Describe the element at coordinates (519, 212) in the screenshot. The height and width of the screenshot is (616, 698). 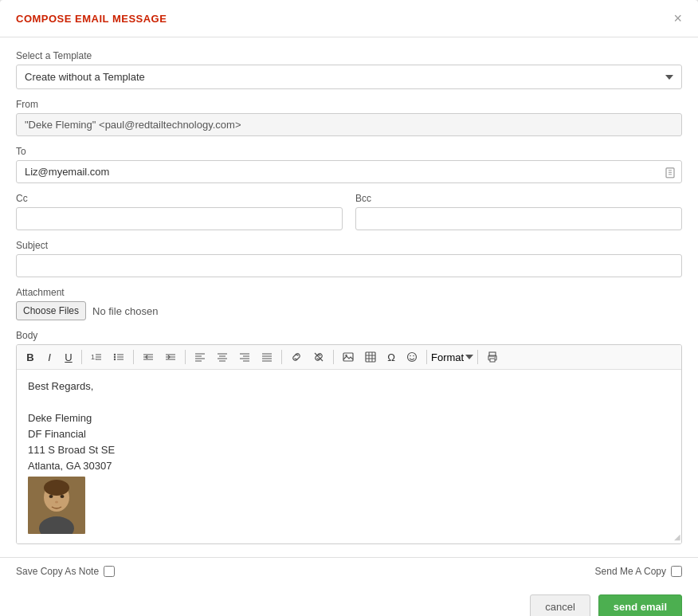
I see `bcc-group: Bcc` at that location.